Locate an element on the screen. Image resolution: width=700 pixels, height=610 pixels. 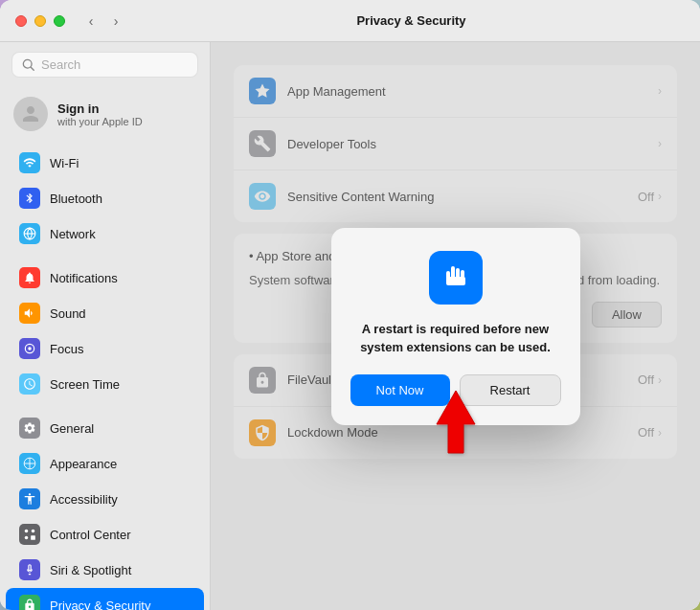
dialog-message: A restart is required before new system … is located at coordinates (456, 339).